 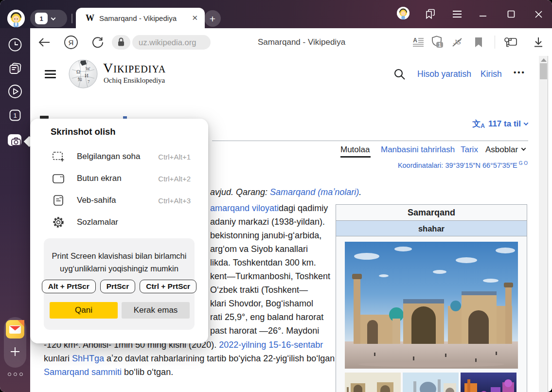 I want to click on infobox-thumbnails, so click(x=431, y=380).